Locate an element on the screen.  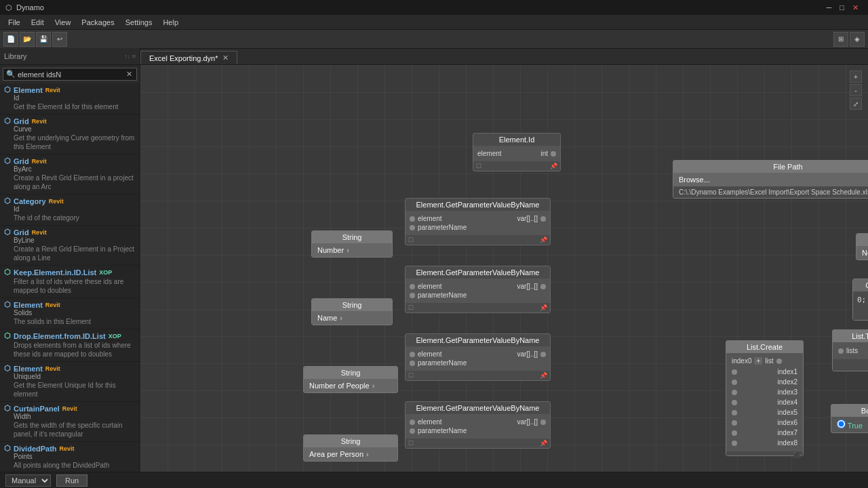
close-btn: ✕ is located at coordinates (856, 8).